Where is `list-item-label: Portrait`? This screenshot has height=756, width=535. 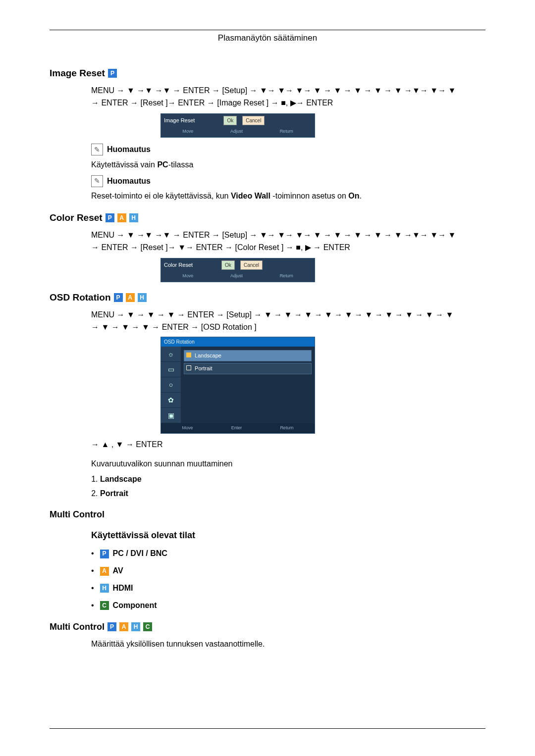
list-item-label: Portrait is located at coordinates (114, 493).